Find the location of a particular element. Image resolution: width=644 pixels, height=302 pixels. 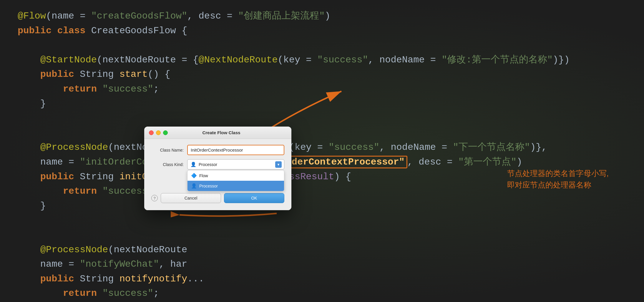

create-flow-class-dialog: Create Flow Class Class Name: Class Kind… is located at coordinates (218, 168).